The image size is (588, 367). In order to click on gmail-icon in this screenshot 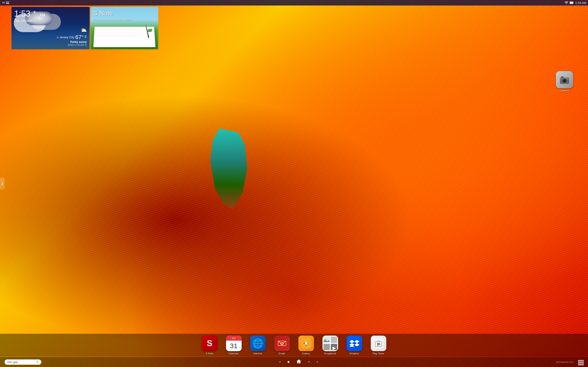, I will do `click(3, 3)`.